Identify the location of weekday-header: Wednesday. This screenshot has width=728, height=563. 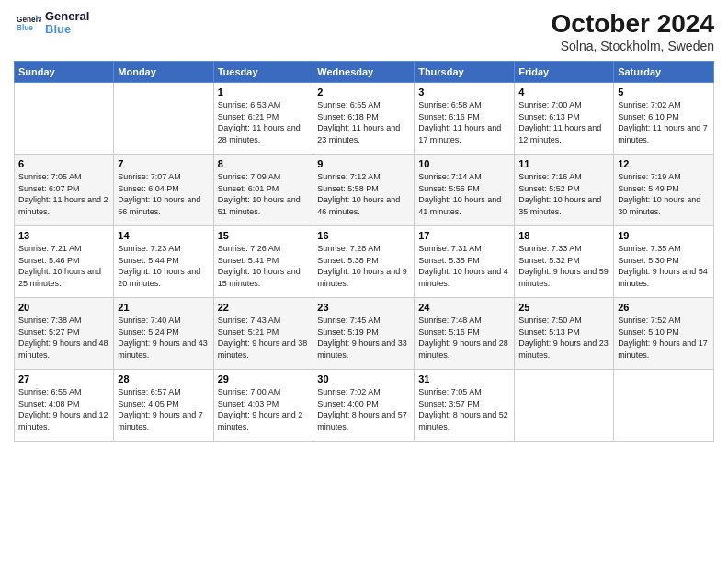
(364, 72).